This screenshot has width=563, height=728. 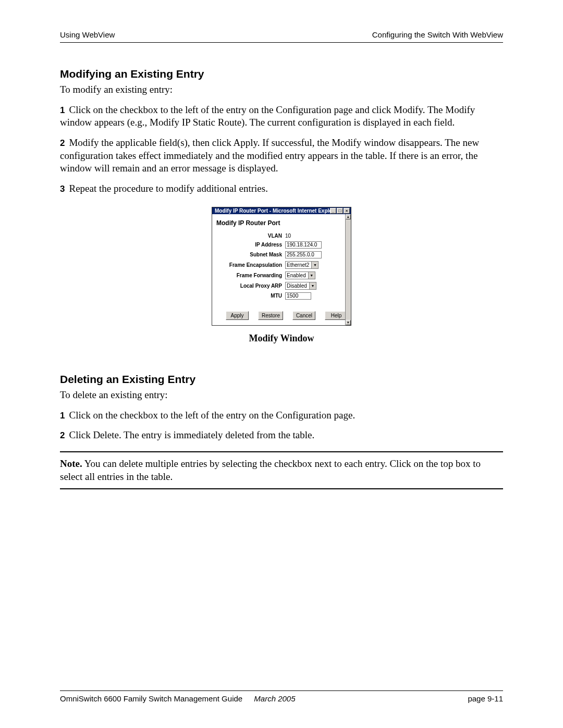 What do you see at coordinates (178, 698) in the screenshot?
I see `footer-left: OmniSwitch 6600 Family Switch Management…` at bounding box center [178, 698].